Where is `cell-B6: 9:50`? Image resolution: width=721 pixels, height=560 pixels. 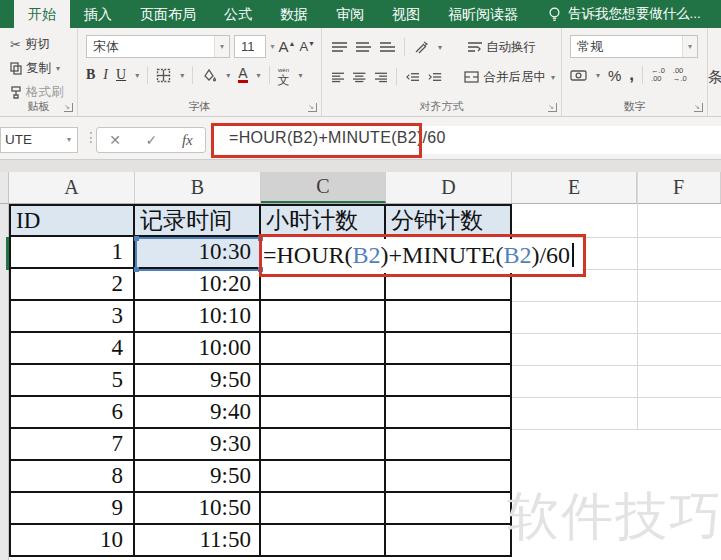
cell-B6: 9:50 is located at coordinates (198, 381).